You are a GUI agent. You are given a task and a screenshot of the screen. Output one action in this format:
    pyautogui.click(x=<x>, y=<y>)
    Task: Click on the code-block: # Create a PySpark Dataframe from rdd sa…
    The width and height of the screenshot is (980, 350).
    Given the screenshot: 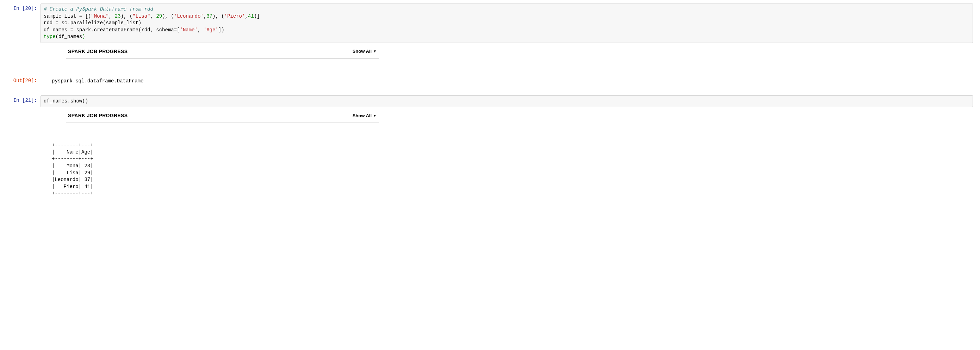 What is the action you would take?
    pyautogui.click(x=507, y=23)
    